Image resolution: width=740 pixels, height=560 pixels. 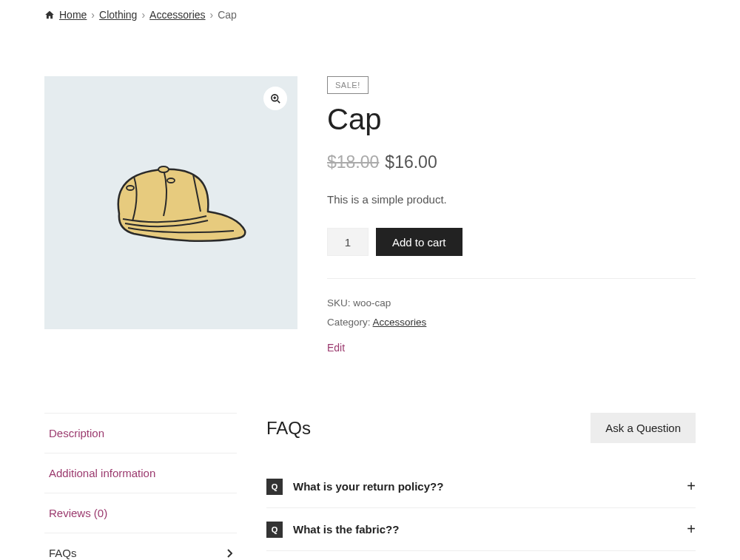 I want to click on cap-illustration, so click(x=171, y=203).